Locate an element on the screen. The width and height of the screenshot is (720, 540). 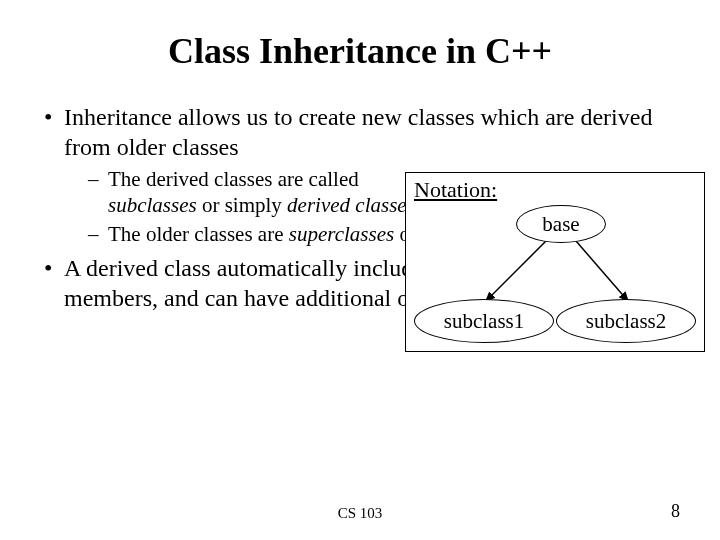
slide-title: Class Inheritance in C++ is located at coordinates (360, 51).